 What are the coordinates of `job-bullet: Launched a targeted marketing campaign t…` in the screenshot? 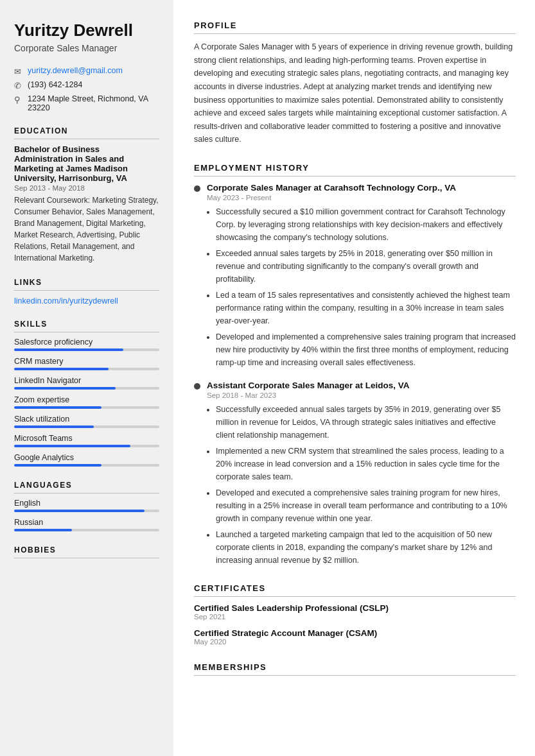 It's located at (366, 547).